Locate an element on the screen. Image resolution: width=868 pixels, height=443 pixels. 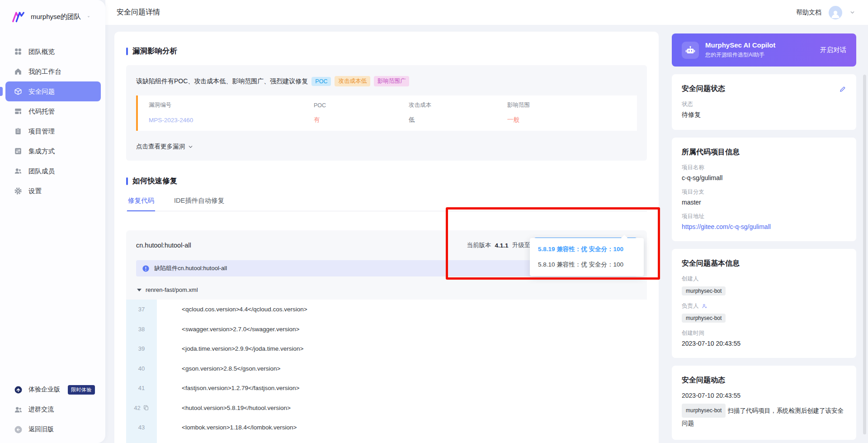
dropdown-option-5810: 5.8.10 兼容性：优 安全分：100 is located at coordinates (587, 265).